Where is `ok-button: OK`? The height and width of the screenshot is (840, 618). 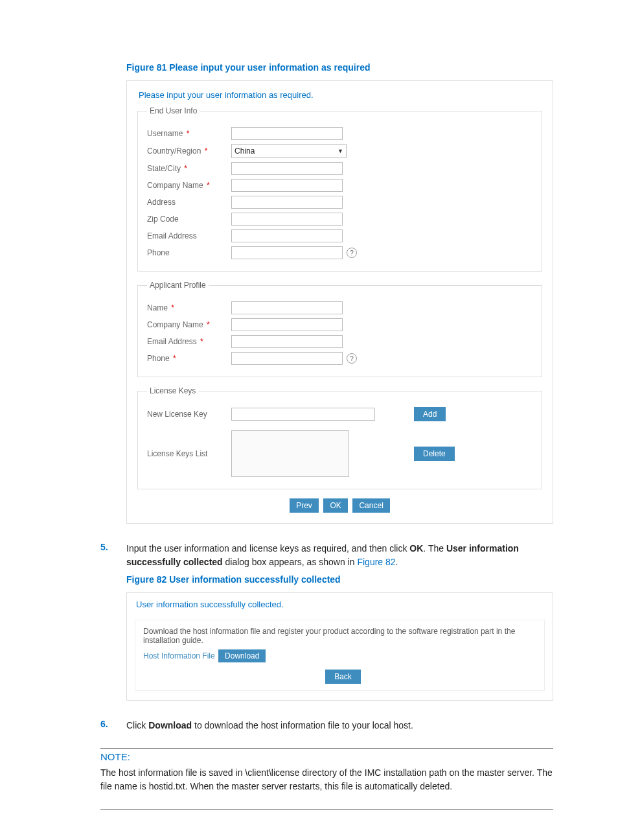
ok-button: OK is located at coordinates (336, 506).